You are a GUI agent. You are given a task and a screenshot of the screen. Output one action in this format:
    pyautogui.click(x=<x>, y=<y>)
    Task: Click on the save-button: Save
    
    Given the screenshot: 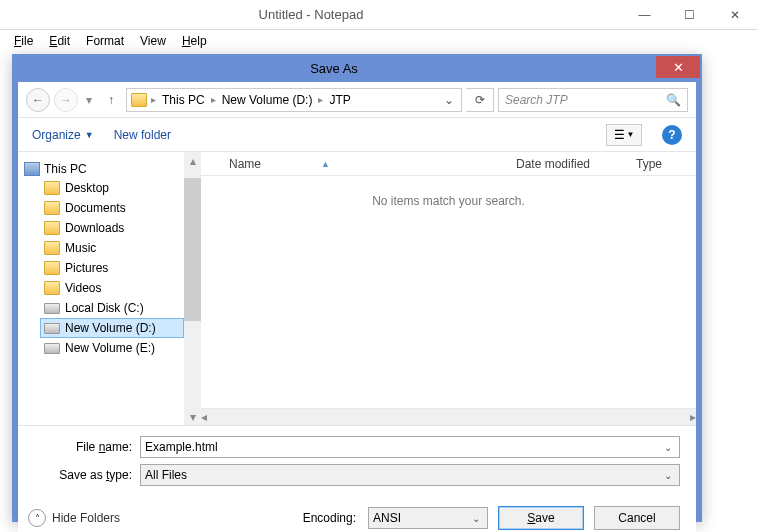 What is the action you would take?
    pyautogui.click(x=541, y=518)
    